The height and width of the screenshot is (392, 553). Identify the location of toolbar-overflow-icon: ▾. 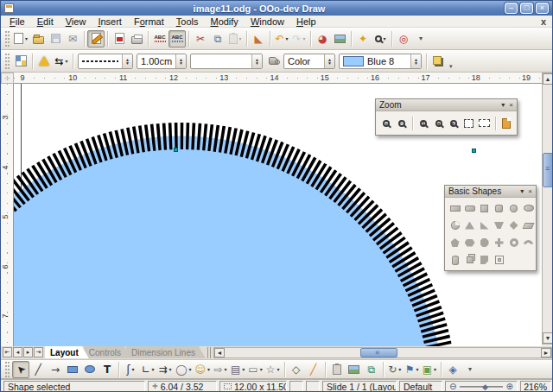
(451, 66).